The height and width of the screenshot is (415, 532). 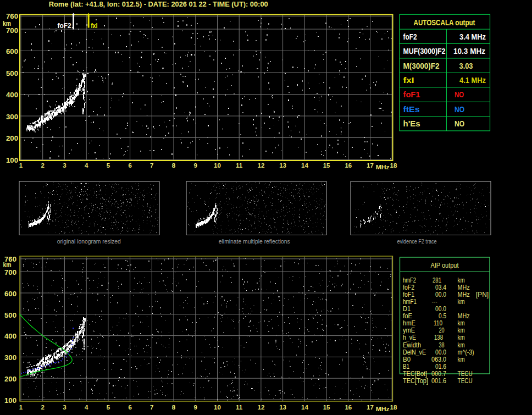 I want to click on svg-text: 20, so click(x=442, y=330).